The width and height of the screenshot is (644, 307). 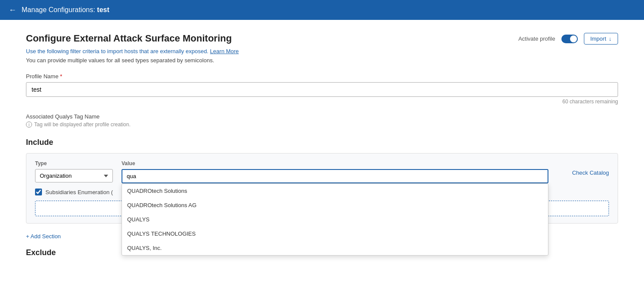 What do you see at coordinates (591, 173) in the screenshot?
I see `check-catalog-link: Check Catalog` at bounding box center [591, 173].